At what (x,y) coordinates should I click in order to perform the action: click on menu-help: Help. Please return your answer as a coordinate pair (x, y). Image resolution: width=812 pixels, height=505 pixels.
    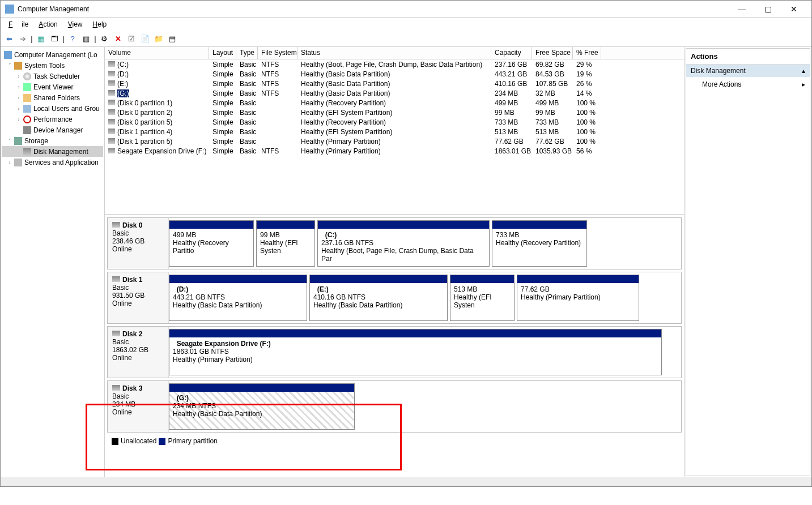
    Looking at the image, I should click on (100, 24).